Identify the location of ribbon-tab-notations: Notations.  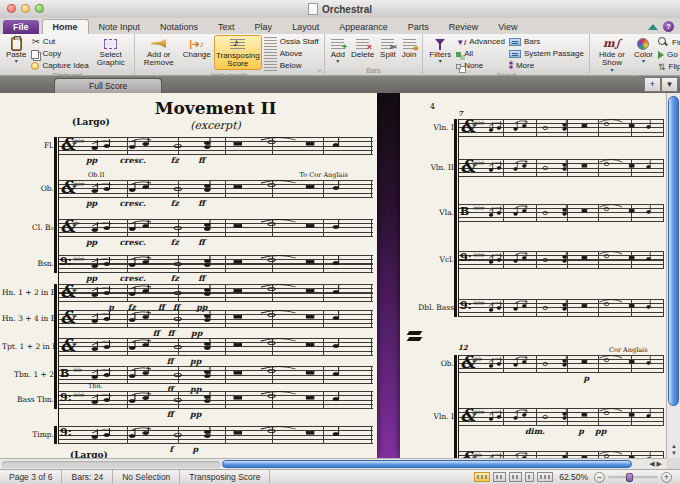
(179, 27).